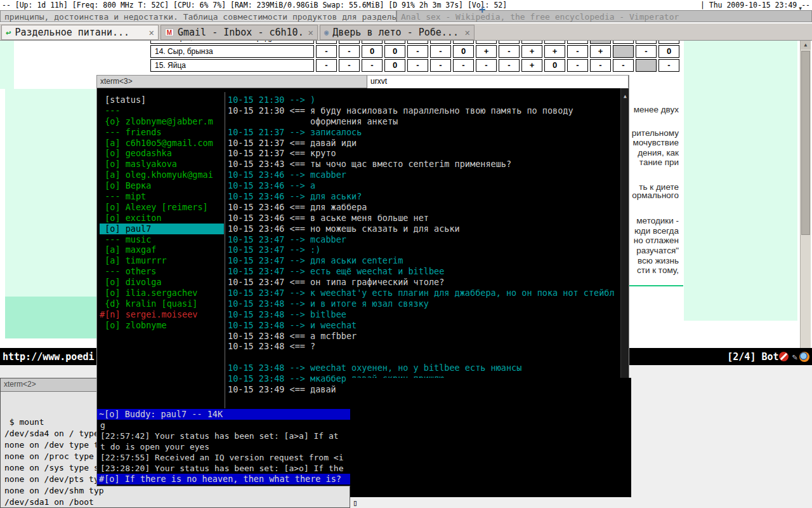 The width and height of the screenshot is (812, 508). Describe the element at coordinates (162, 315) in the screenshot. I see `roster-item: #[n] sergei.moiseev` at that location.